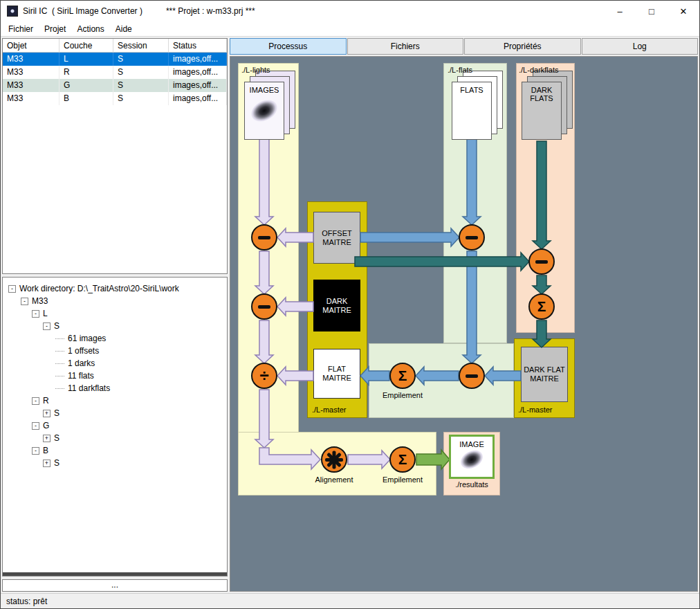  Describe the element at coordinates (115, 98) in the screenshot. I see `table-row-m33-b: M33 B S images,off...` at that location.